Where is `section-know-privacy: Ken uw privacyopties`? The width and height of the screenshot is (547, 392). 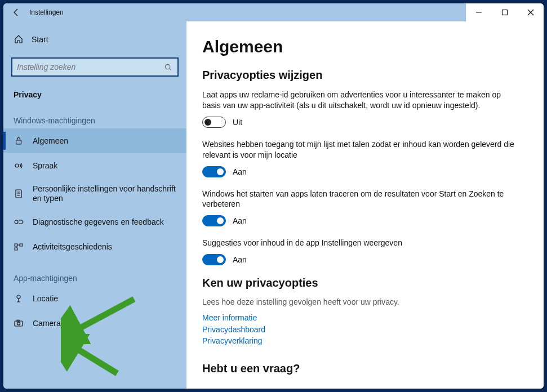 section-know-privacy: Ken uw privacyopties is located at coordinates (365, 283).